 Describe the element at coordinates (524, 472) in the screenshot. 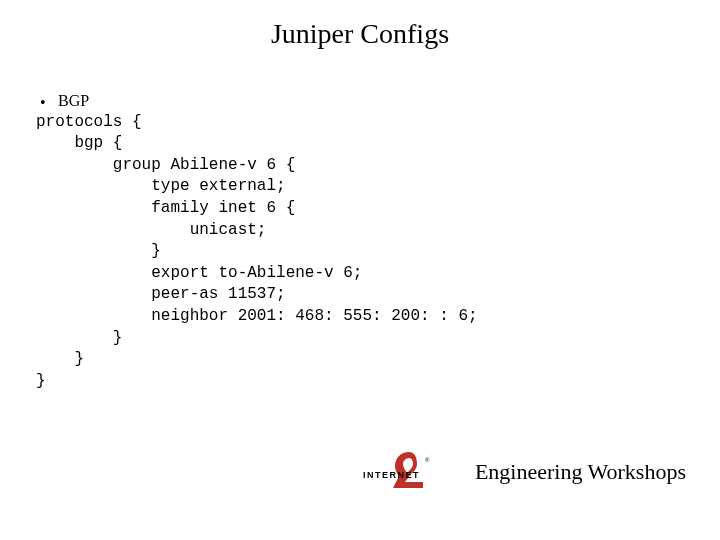

I see `slide-footer: INTERNET ® Engineering Workshops` at that location.